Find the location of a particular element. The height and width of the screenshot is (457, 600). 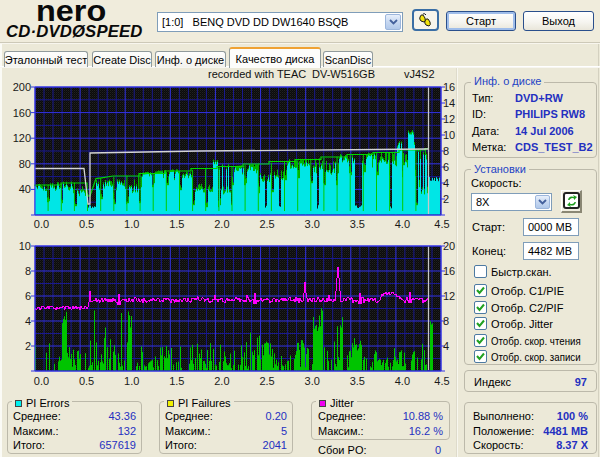

svg-text: vJ4S2 is located at coordinates (420, 74).